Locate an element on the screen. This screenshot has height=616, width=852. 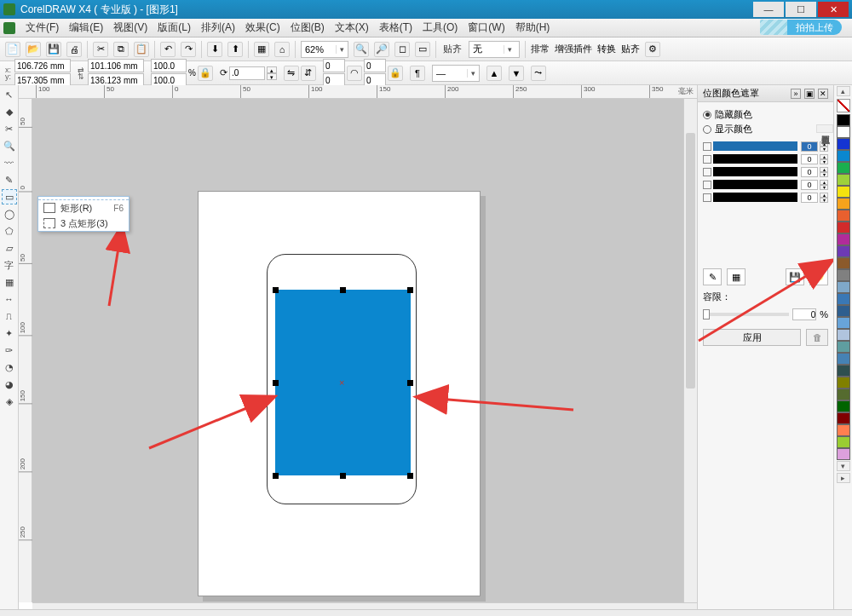
sel-handle-br is located at coordinates (411, 475).